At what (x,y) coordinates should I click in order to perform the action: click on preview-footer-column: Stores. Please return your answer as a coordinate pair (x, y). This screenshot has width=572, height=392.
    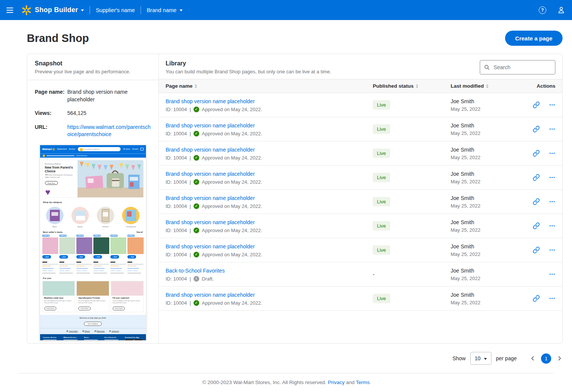
    Looking at the image, I should click on (93, 339).